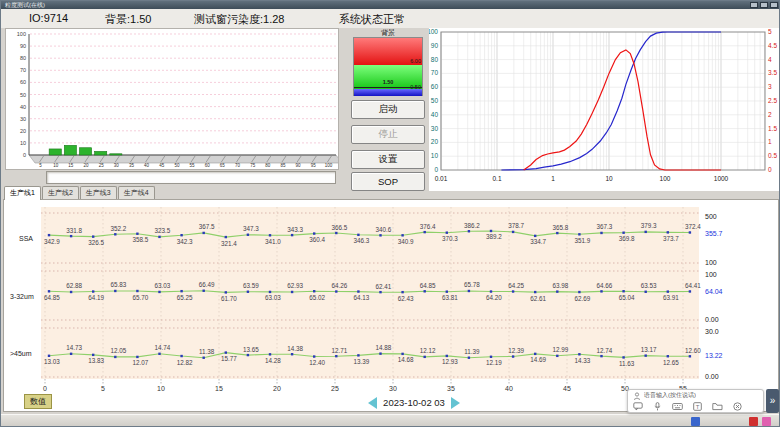 This screenshot has height=427, width=780. What do you see at coordinates (191, 178) in the screenshot?
I see `histogram-scrollbar` at bounding box center [191, 178].